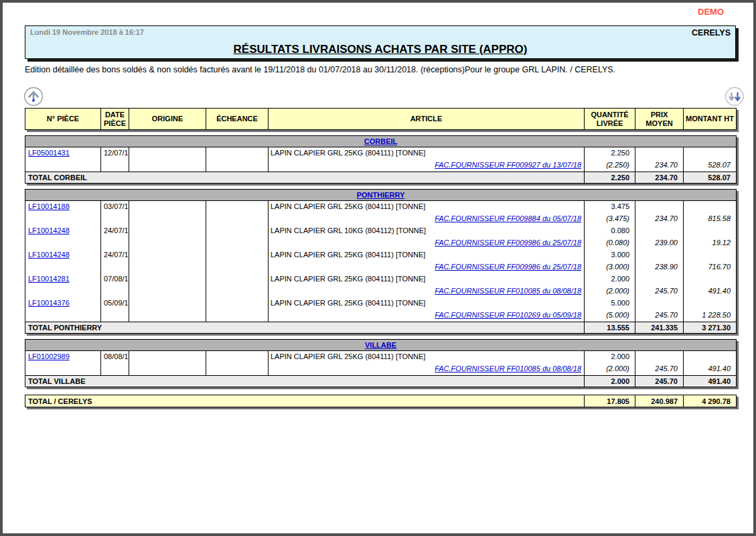 The image size is (756, 536). Describe the element at coordinates (381, 363) in the screenshot. I see `table-row: LF01002989 08/08/18 LAPIN CLAPIER GRL 25…` at that location.